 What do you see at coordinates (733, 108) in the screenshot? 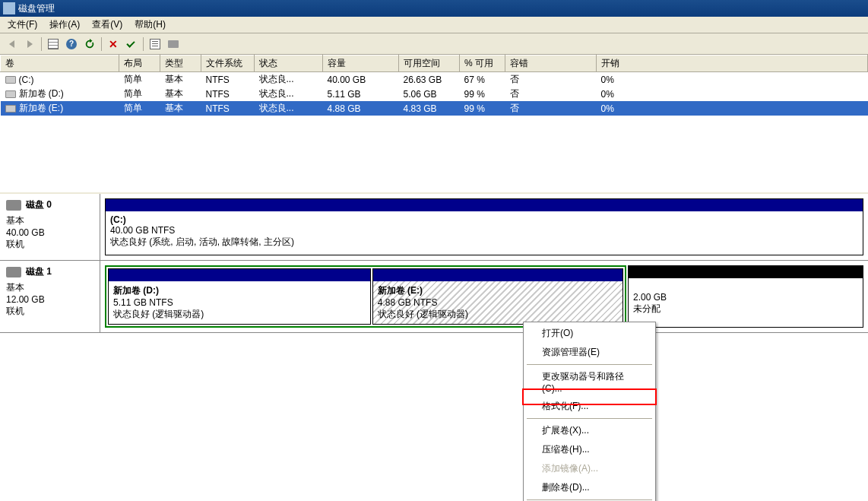
I see `table-cell: 0%` at bounding box center [733, 108].